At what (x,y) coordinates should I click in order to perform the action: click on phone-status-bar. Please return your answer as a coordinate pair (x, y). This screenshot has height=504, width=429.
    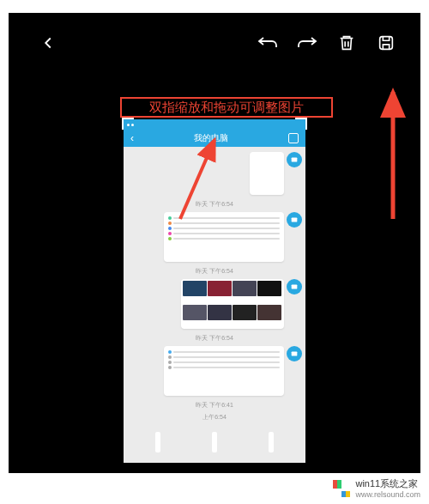
    Looking at the image, I should click on (214, 124).